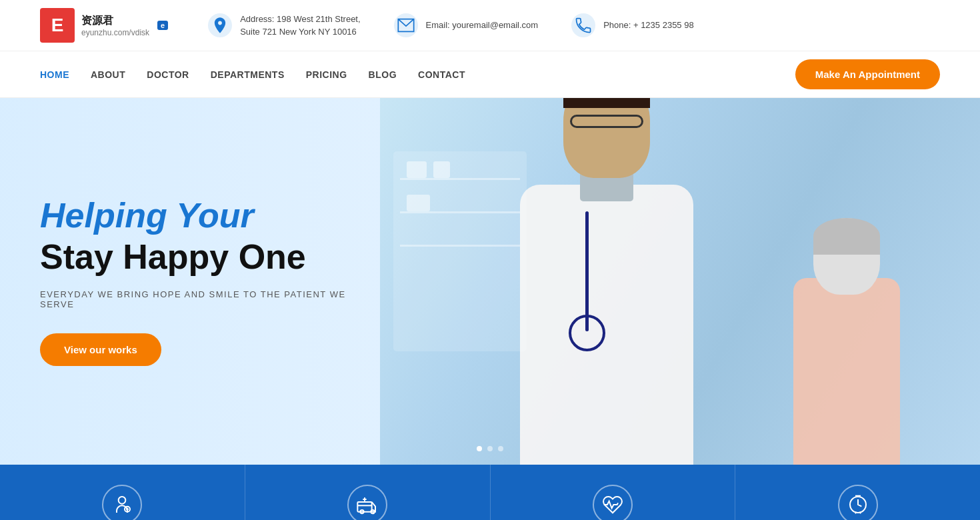  What do you see at coordinates (327, 75) in the screenshot?
I see `nav-link-pricing: PRICING` at bounding box center [327, 75].